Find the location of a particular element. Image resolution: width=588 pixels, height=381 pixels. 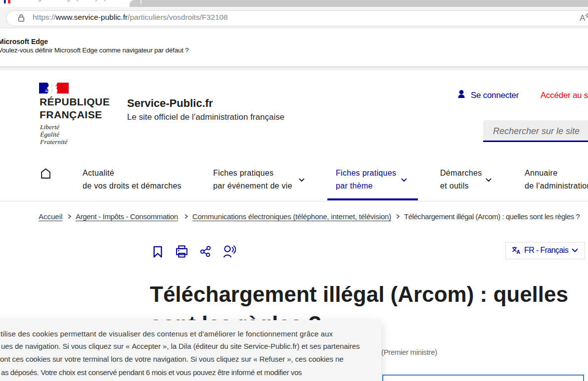

svg-text: A is located at coordinates (518, 251).